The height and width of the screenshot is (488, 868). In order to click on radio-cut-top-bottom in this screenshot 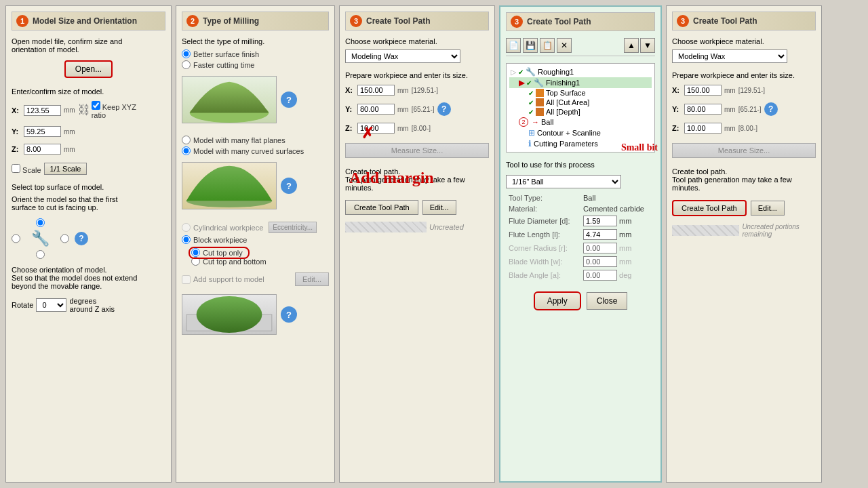, I will do `click(195, 262)`.